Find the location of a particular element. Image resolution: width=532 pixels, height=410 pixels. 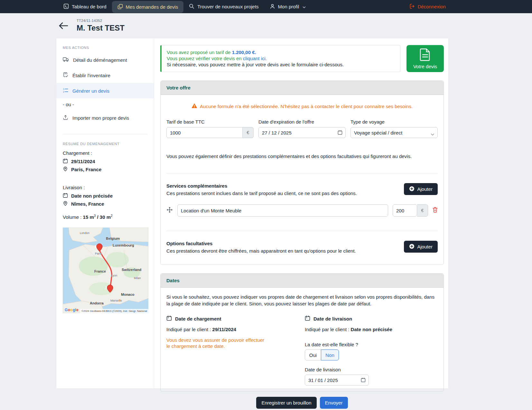

back-button is located at coordinates (63, 26).